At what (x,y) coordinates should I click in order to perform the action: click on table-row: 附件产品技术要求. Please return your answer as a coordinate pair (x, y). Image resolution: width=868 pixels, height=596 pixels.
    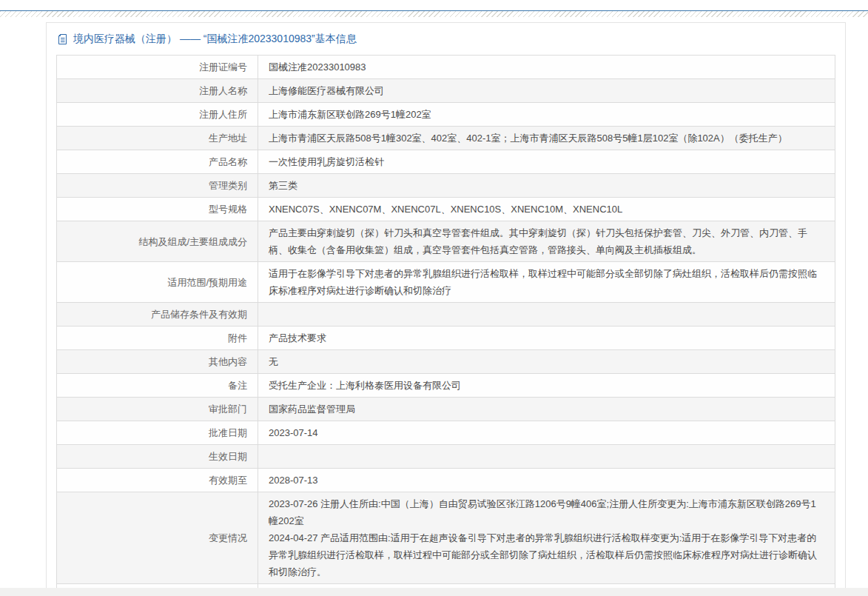
    Looking at the image, I should click on (446, 338).